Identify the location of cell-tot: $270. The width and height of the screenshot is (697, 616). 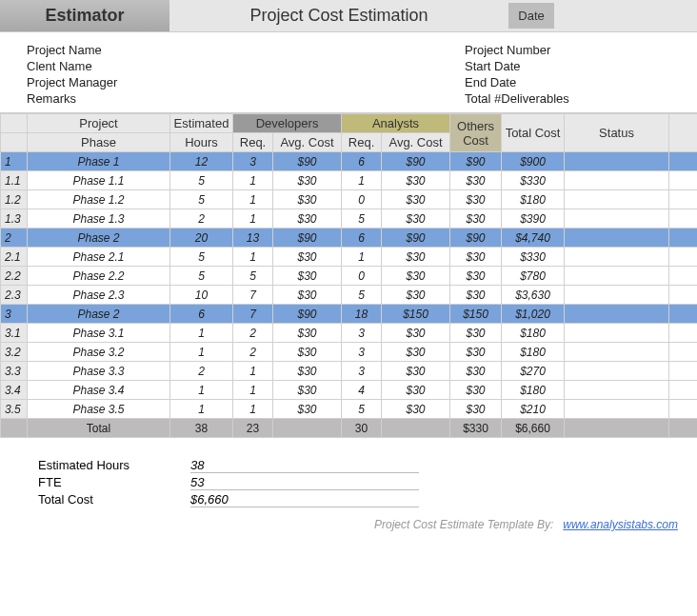
(533, 371).